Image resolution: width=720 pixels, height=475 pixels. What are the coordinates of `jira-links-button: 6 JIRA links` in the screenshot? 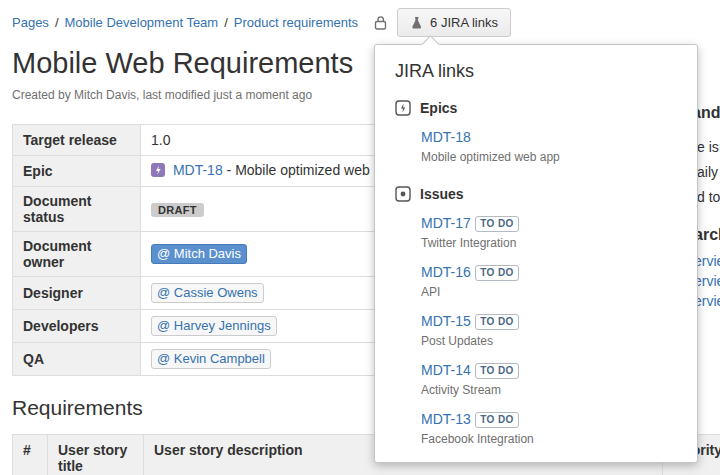 It's located at (454, 22).